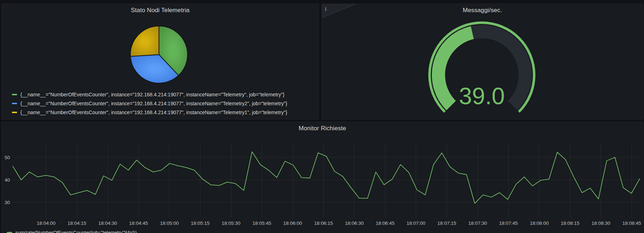 This screenshot has width=644, height=233. Describe the element at coordinates (478, 223) in the screenshot. I see `x-axis-tick-label: 18:07:30` at that location.